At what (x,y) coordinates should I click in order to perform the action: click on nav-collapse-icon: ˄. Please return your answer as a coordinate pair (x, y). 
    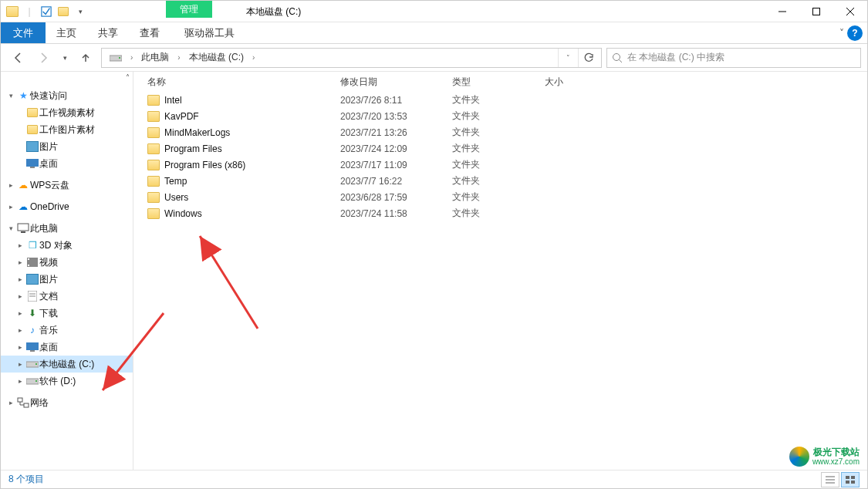
    Looking at the image, I should click on (128, 77).